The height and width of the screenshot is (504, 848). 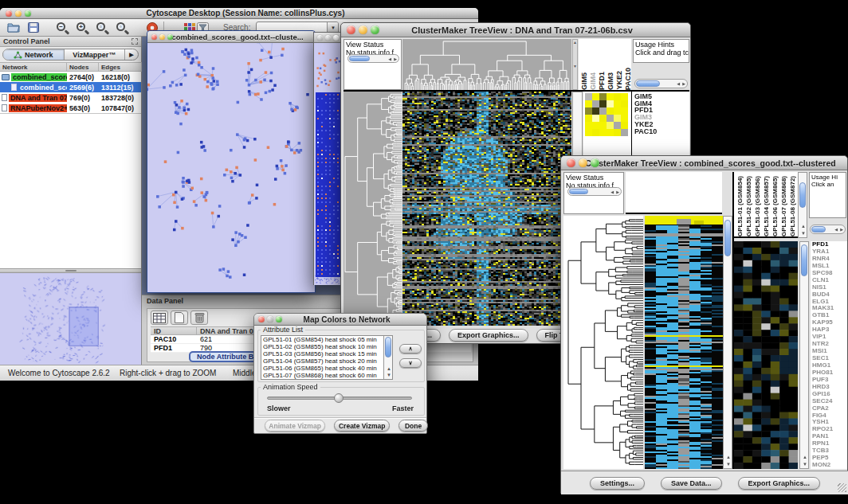 I want to click on dialog-button: Create Vizmap, so click(x=362, y=425).